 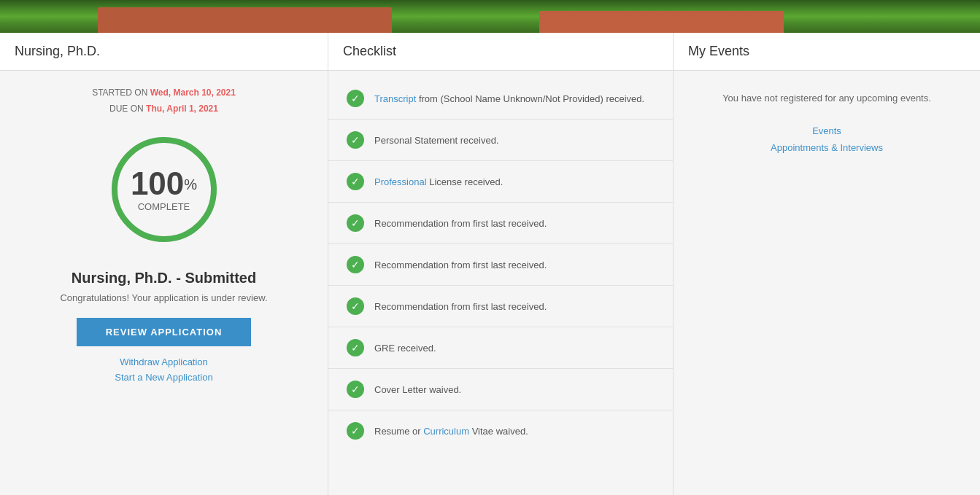 I want to click on complete-label: COMPLETE, so click(x=163, y=207).